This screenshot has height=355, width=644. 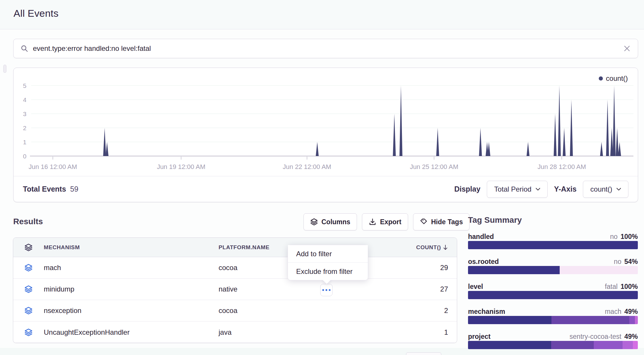 I want to click on cell-mechanism: UncaughtExceptionHandler, so click(x=131, y=332).